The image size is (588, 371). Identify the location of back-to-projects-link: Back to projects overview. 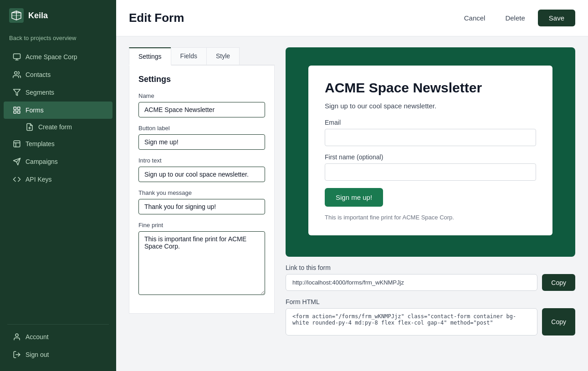
(58, 39).